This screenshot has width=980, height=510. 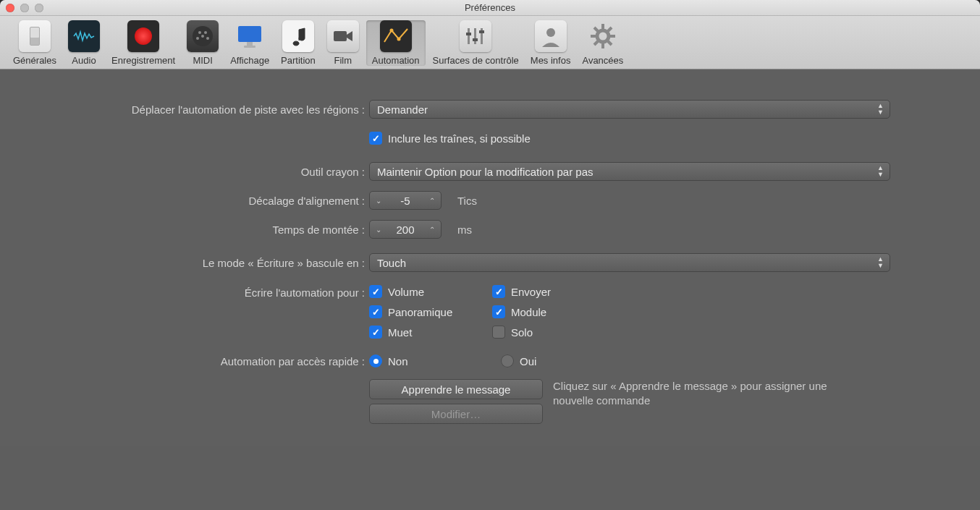 What do you see at coordinates (690, 394) in the screenshot?
I see `learn-hint-text: Cliquez sur « Apprendre le message » pou…` at bounding box center [690, 394].